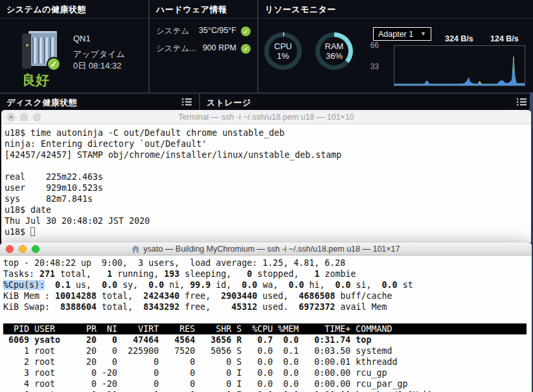 The image size is (533, 392). What do you see at coordinates (176, 49) in the screenshot?
I see `hardware-label: システム...` at bounding box center [176, 49].